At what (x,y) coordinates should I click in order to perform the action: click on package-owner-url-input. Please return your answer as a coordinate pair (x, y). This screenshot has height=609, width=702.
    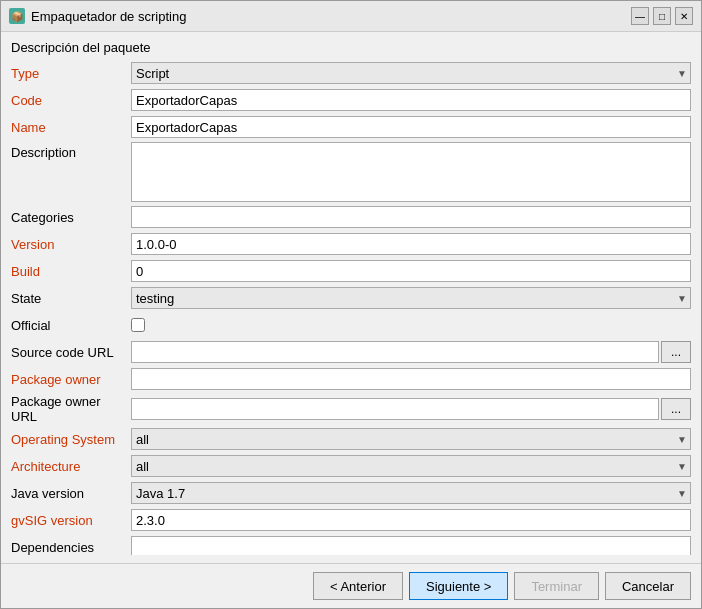
    Looking at the image, I should click on (395, 409).